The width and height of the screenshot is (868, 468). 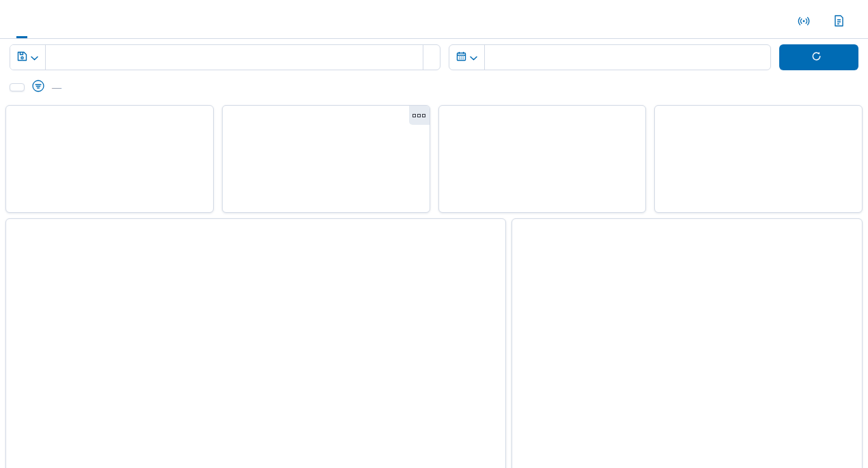 I want to click on search-input, so click(x=234, y=57).